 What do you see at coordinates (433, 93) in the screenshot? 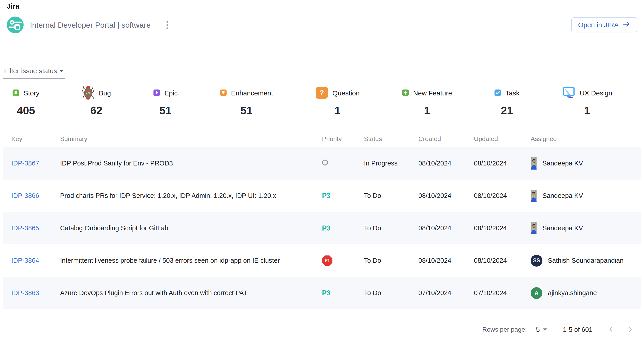
I see `issue-type-label: New Feature` at bounding box center [433, 93].